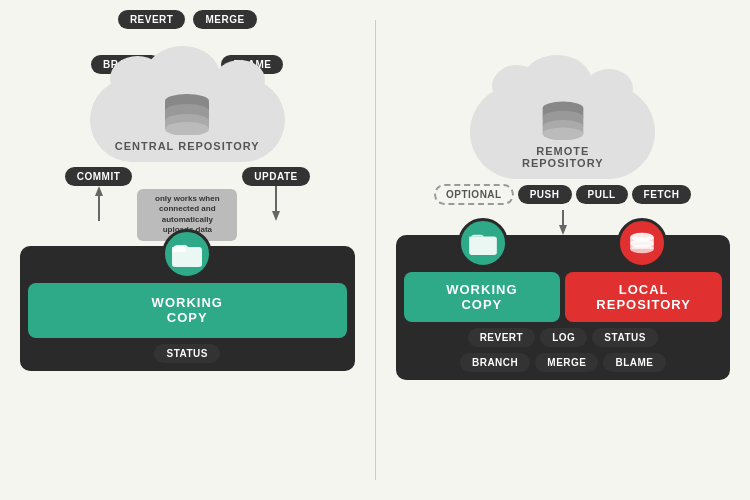 The width and height of the screenshot is (750, 500). Describe the element at coordinates (99, 204) in the screenshot. I see `commit-arrow` at that location.